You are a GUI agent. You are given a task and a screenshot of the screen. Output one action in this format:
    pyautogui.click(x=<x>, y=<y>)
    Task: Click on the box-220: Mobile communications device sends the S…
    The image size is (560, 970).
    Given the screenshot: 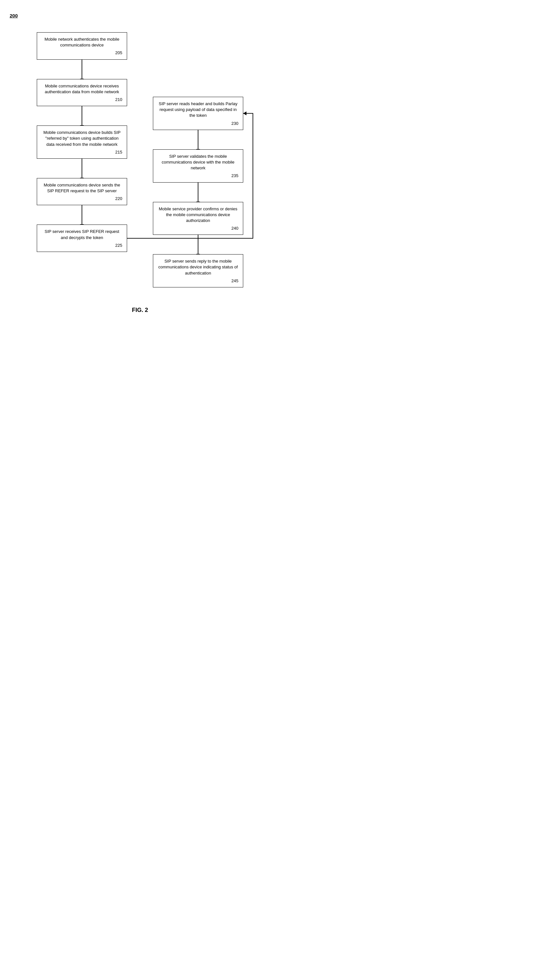 What is the action you would take?
    pyautogui.click(x=82, y=192)
    